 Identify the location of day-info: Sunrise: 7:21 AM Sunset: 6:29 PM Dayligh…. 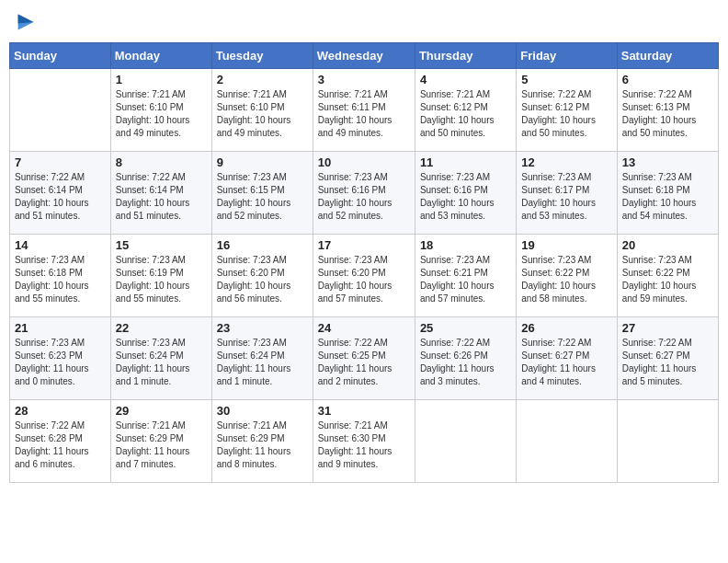
(162, 445).